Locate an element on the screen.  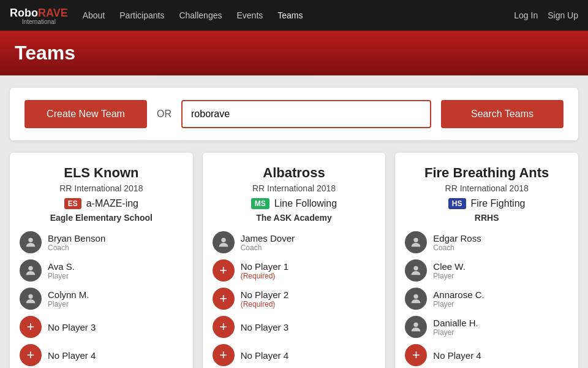
player-name: No Player 1 is located at coordinates (265, 266).